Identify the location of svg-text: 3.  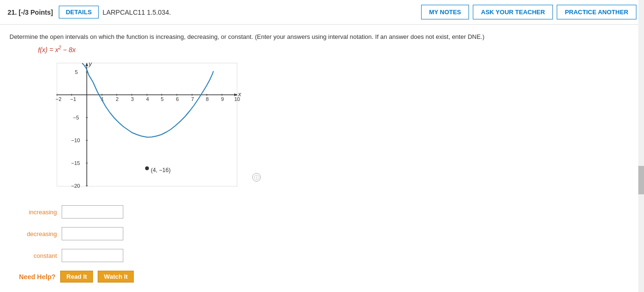
(132, 99).